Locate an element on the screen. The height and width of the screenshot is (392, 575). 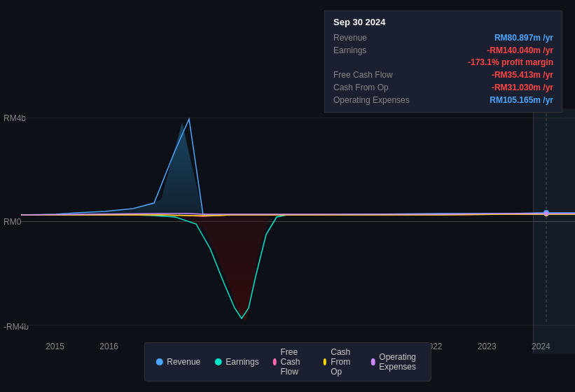
legend-dot-opex is located at coordinates (373, 362).